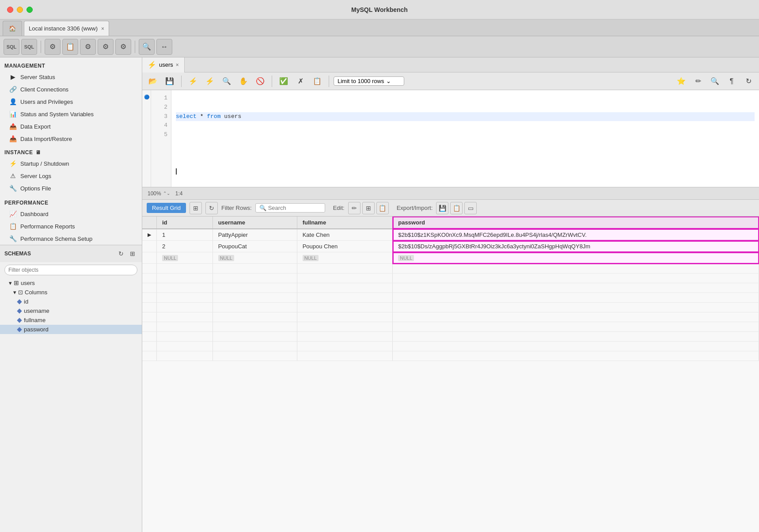 This screenshot has height=532, width=759. I want to click on grid-view-btn: ⊞, so click(196, 208).